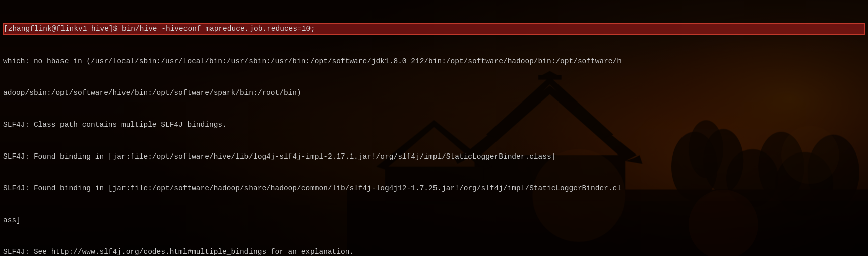 The width and height of the screenshot is (868, 256). What do you see at coordinates (434, 189) in the screenshot?
I see `line-slf3: SLF4J: Found binding in [jar:file:/opt/s…` at bounding box center [434, 189].